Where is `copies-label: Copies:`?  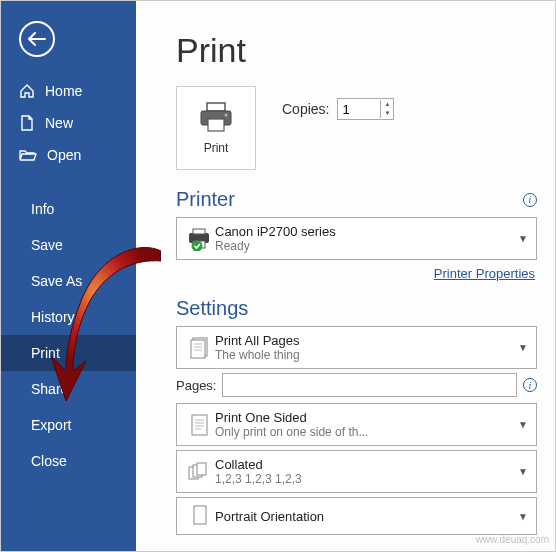
copies-label: Copies: is located at coordinates (306, 109).